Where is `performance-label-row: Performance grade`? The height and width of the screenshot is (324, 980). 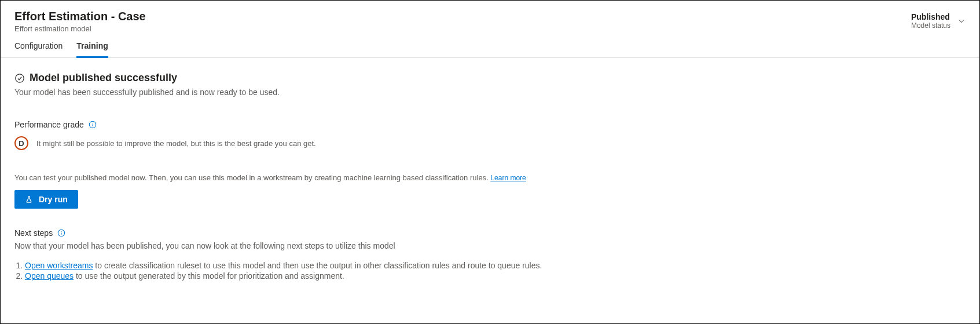 performance-label-row: Performance grade is located at coordinates (490, 125).